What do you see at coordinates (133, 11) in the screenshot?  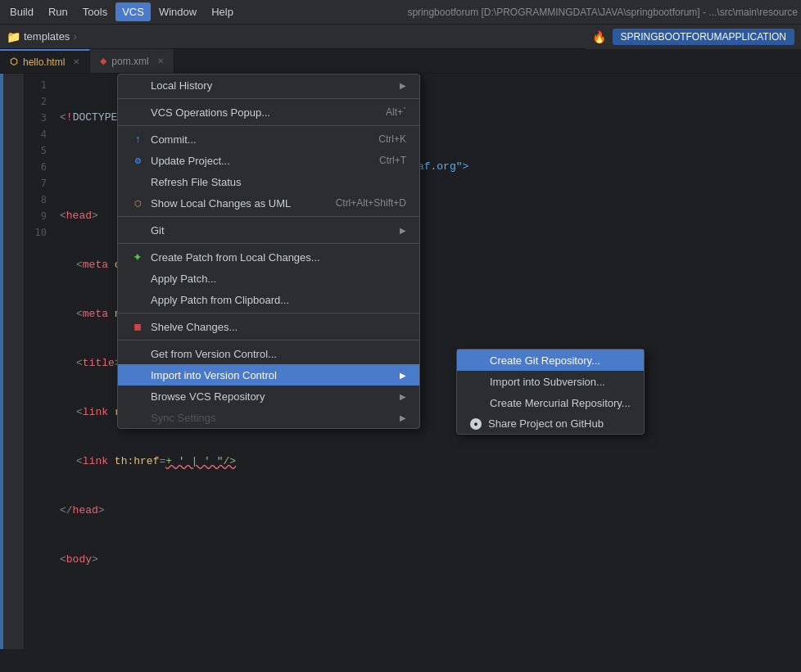 I see `menu-vcs: VCS` at bounding box center [133, 11].